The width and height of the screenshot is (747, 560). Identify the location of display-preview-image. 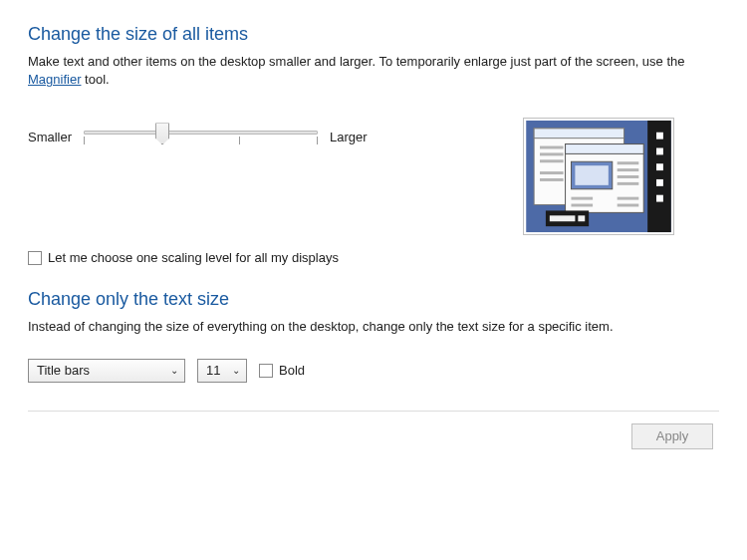
(599, 176).